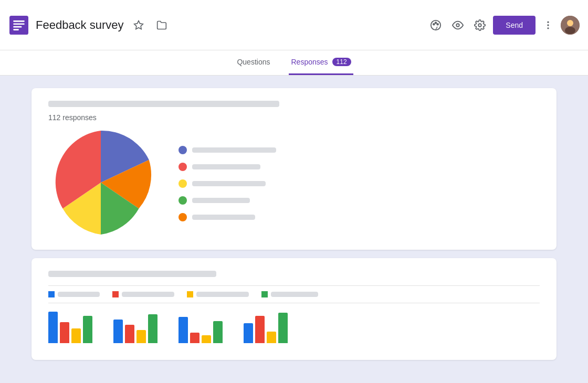 The height and width of the screenshot is (383, 588). What do you see at coordinates (183, 167) in the screenshot?
I see `legend-dot-red` at bounding box center [183, 167].